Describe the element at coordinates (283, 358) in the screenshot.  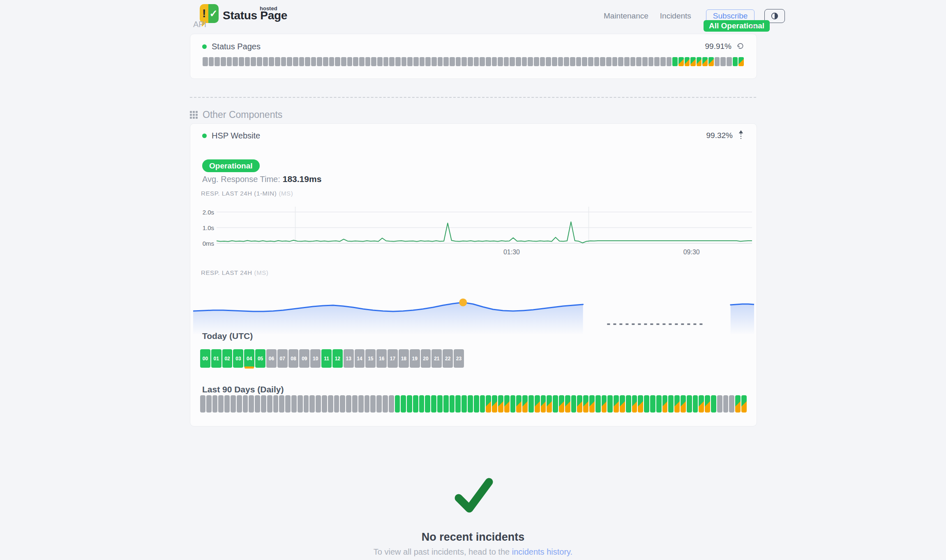
I see `hour-block: 07` at that location.